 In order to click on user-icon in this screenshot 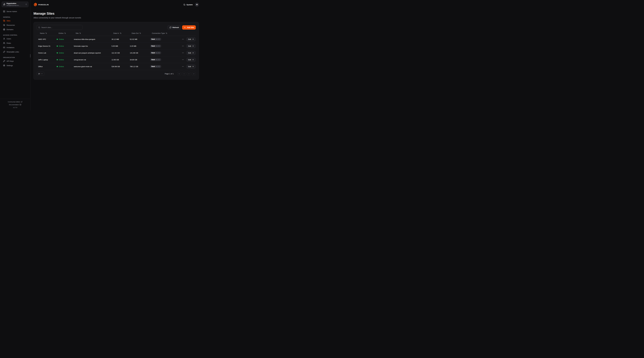, I will do `click(4, 39)`.